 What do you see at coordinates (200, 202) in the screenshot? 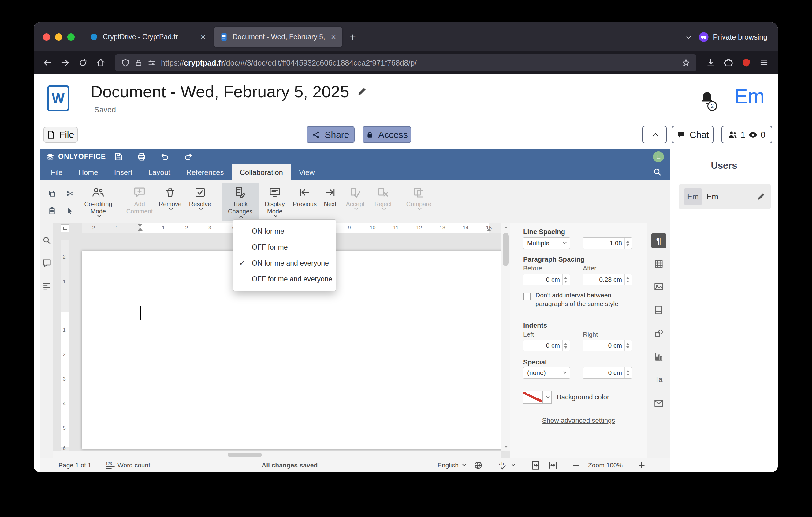
I see `resolve-button: Resolve` at bounding box center [200, 202].